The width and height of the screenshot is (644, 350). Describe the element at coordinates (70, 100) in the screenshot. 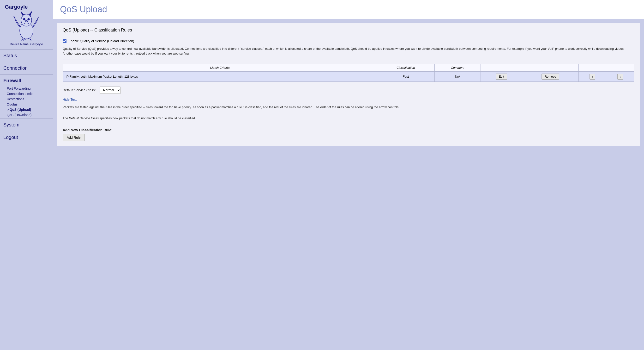

I see `hide-text-link: Hide Text` at that location.